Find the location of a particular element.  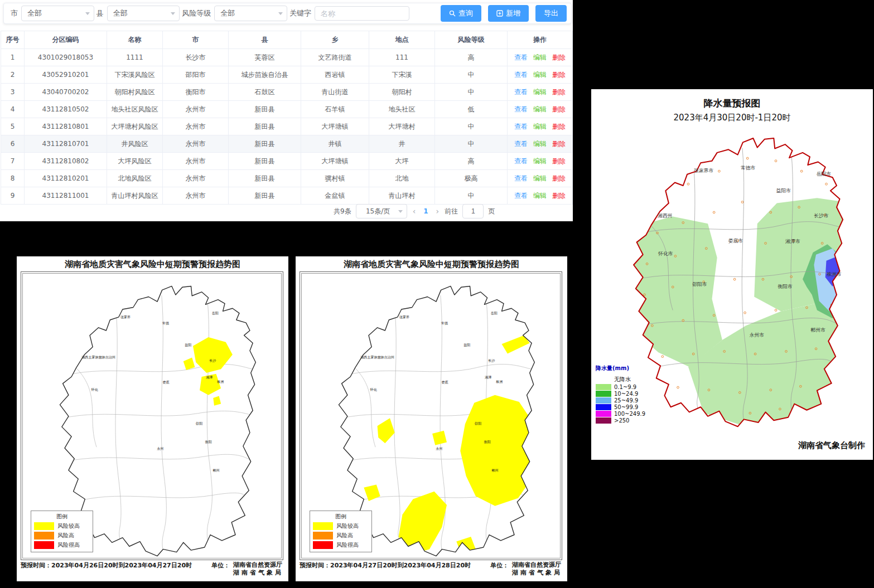

cell-code: 43112810802 is located at coordinates (66, 162).